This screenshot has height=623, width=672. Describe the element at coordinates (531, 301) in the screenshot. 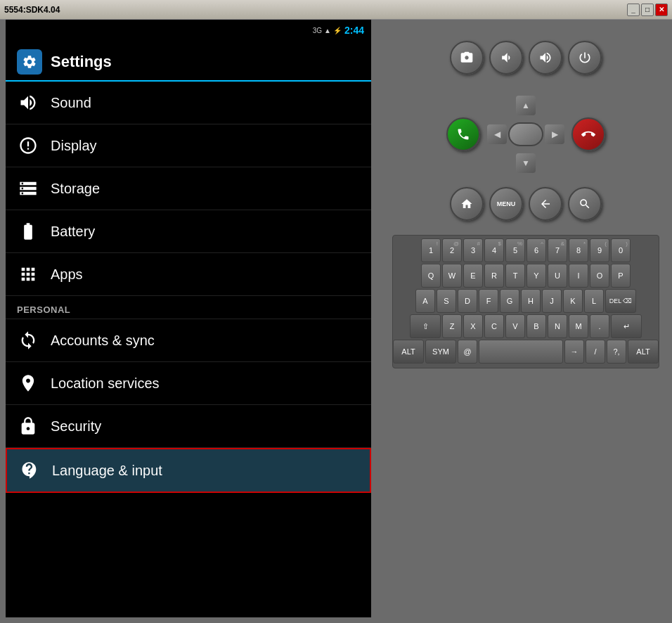

I see `key-h: H` at that location.